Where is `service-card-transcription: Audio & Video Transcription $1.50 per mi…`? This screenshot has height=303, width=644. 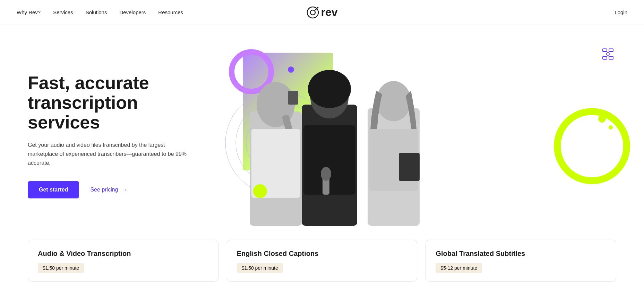
service-card-transcription: Audio & Video Transcription $1.50 per mi… is located at coordinates (123, 260).